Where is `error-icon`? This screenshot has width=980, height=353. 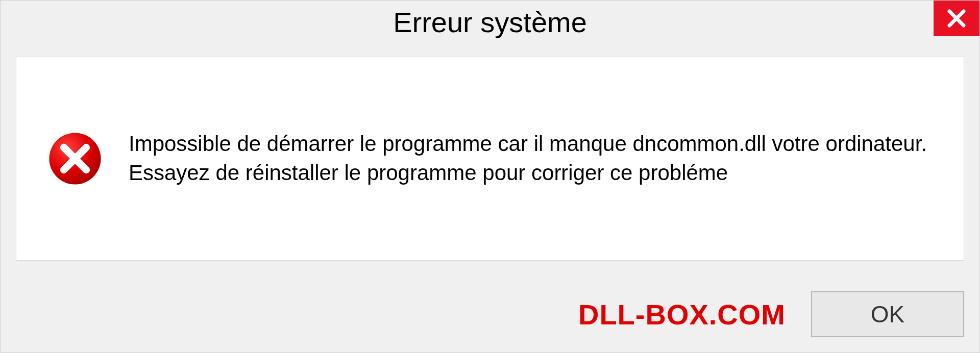 error-icon is located at coordinates (75, 159).